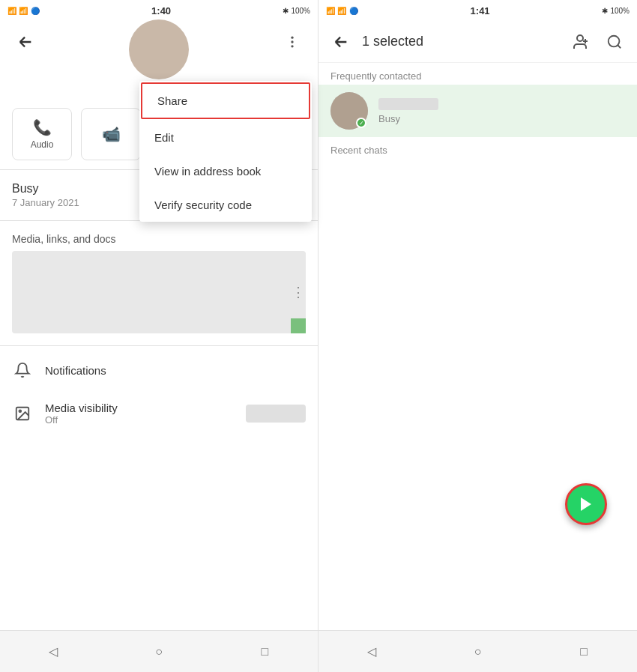 The image size is (637, 672). Describe the element at coordinates (361, 123) in the screenshot. I see `online-badge: ✓` at that location.